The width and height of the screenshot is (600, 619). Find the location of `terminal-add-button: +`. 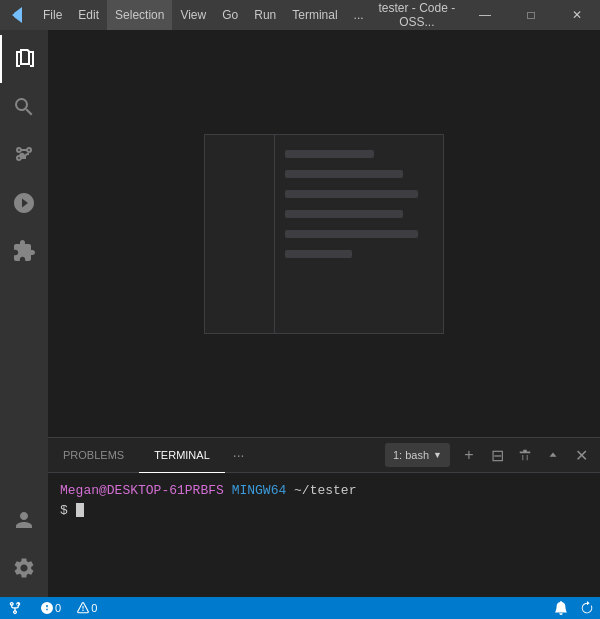

terminal-add-button: + is located at coordinates (469, 455).